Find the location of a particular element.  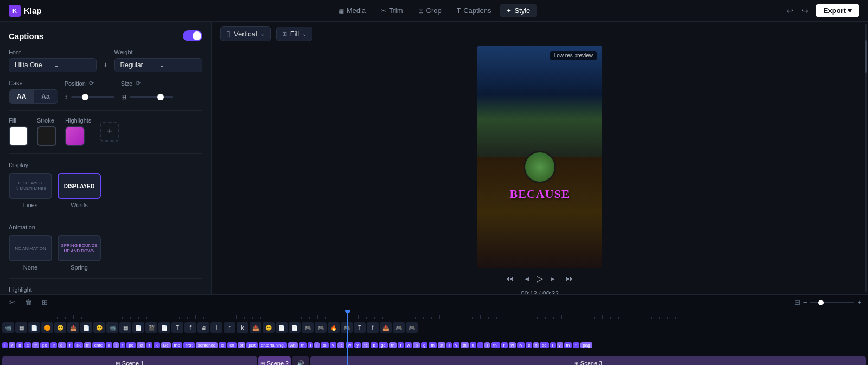

track-text-chip: just is located at coordinates (252, 345).